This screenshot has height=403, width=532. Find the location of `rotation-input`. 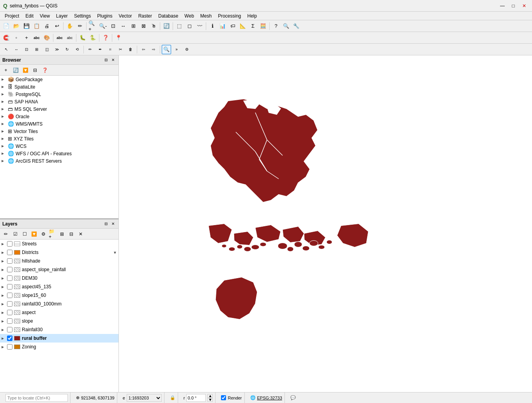

rotation-input is located at coordinates (196, 398).